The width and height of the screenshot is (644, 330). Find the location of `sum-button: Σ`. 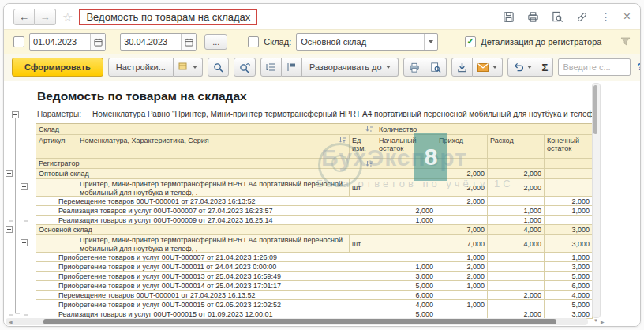

sum-button: Σ is located at coordinates (546, 67).